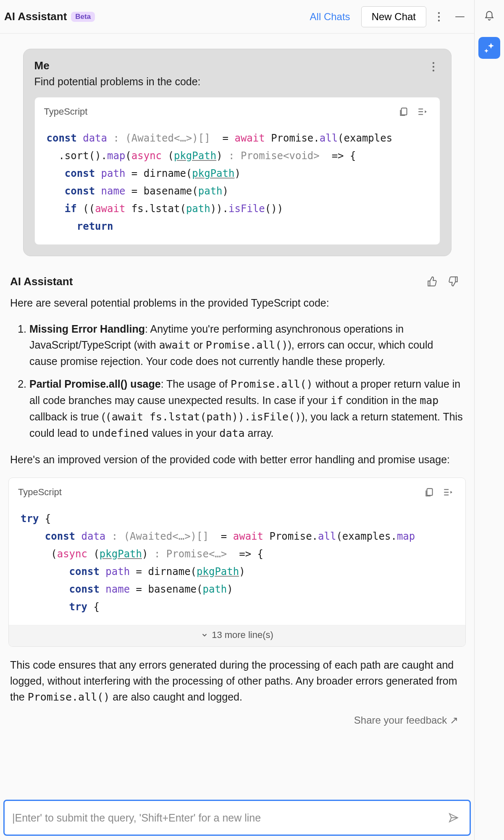 Image resolution: width=504 pixels, height=840 pixels. I want to click on more-options-icon, so click(439, 17).